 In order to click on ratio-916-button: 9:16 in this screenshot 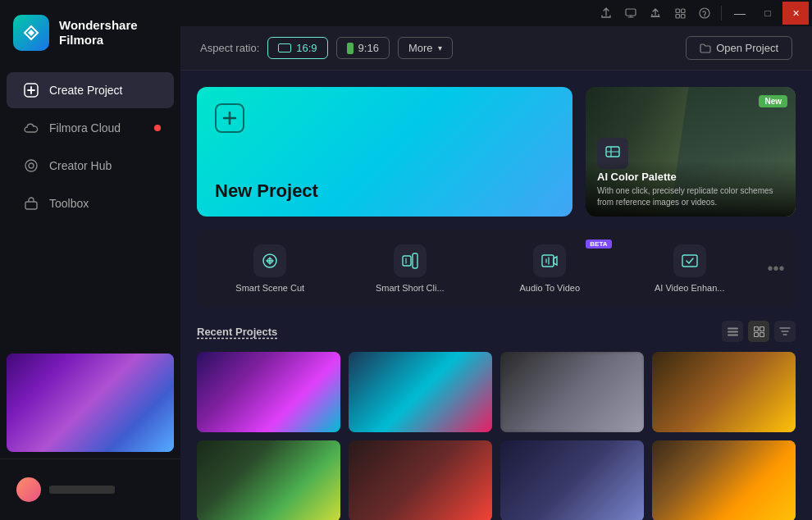, I will do `click(363, 48)`.